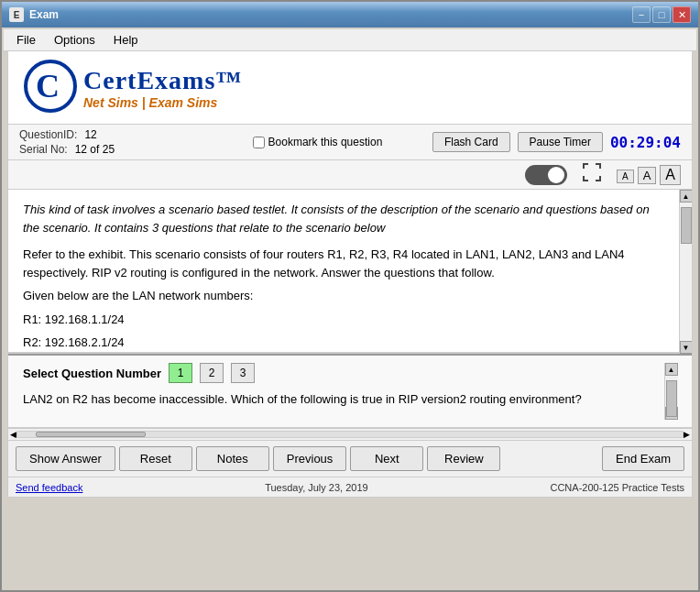  What do you see at coordinates (671, 175) in the screenshot?
I see `font-large-button: A` at bounding box center [671, 175].